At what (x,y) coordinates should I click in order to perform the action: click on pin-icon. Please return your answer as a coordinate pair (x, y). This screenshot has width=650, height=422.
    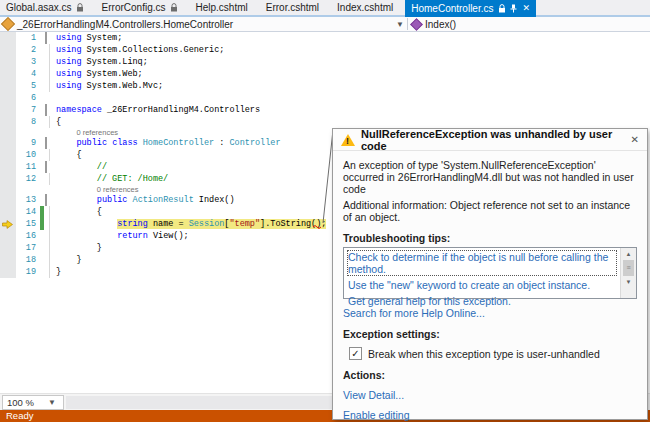
    Looking at the image, I should click on (514, 8).